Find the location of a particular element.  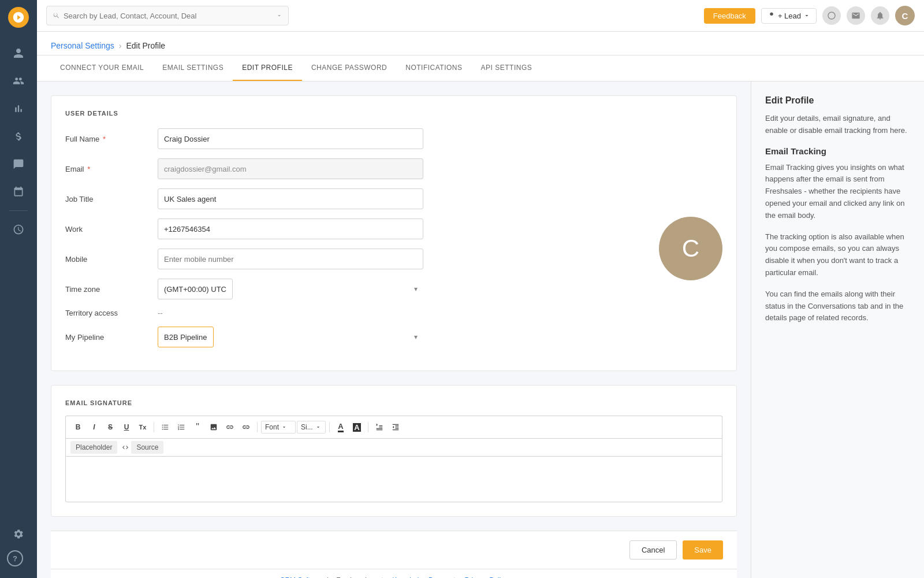

add-lead-label: + Lead is located at coordinates (789, 16).